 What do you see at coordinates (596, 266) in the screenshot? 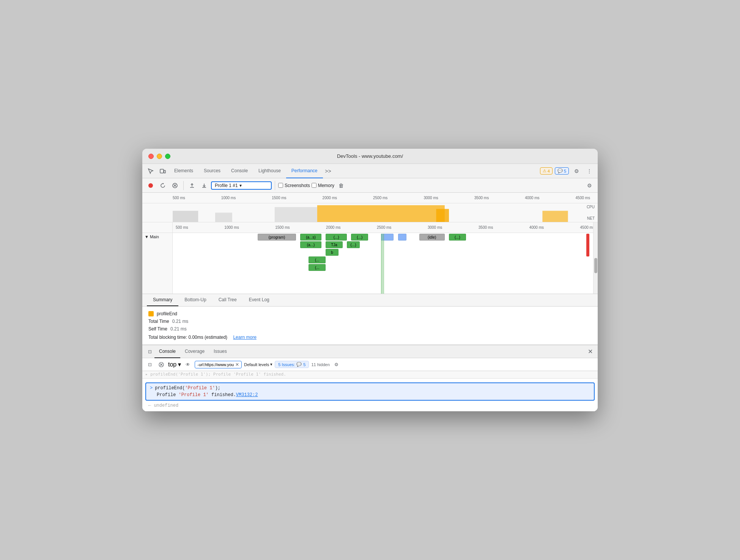
I see `scrollbar-thumb` at bounding box center [596, 266].